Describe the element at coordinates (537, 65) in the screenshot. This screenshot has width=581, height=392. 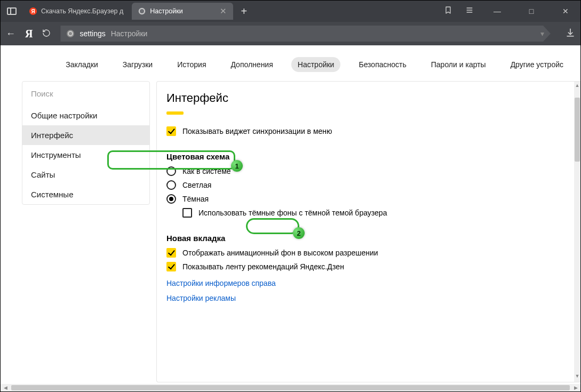
I see `tab-devices: Другие устройс` at that location.